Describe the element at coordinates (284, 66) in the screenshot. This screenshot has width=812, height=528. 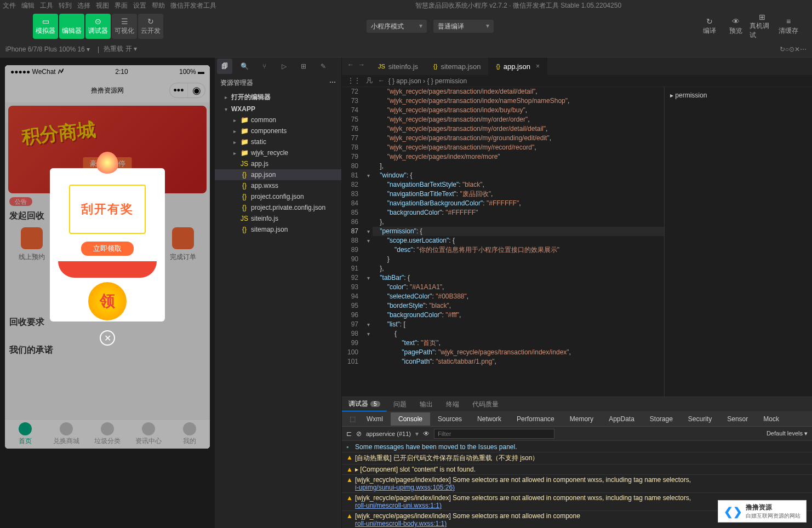
I see `debug-icon: ▷` at that location.